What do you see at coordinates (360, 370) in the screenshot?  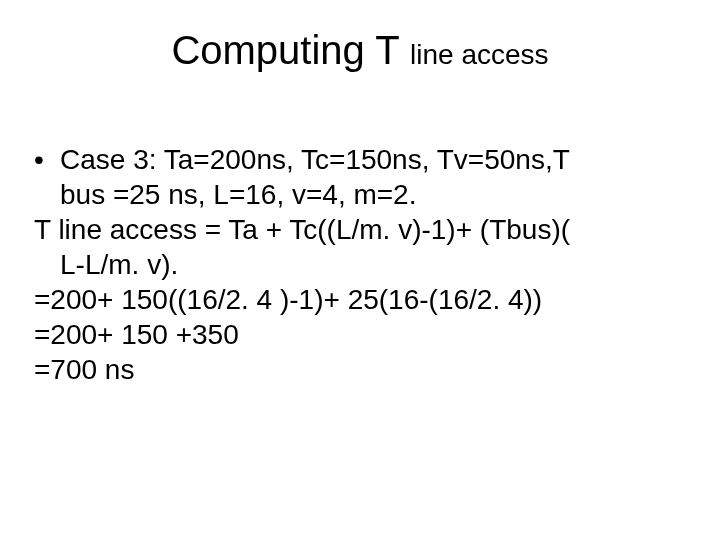 I see `result-line: =700 ns` at bounding box center [360, 370].